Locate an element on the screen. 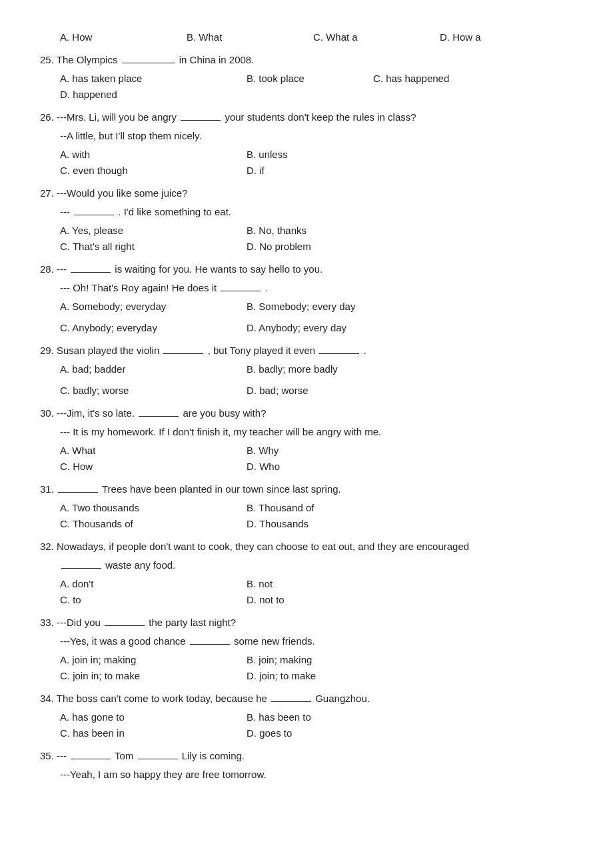  option-25c: C. has happened is located at coordinates (466, 79).